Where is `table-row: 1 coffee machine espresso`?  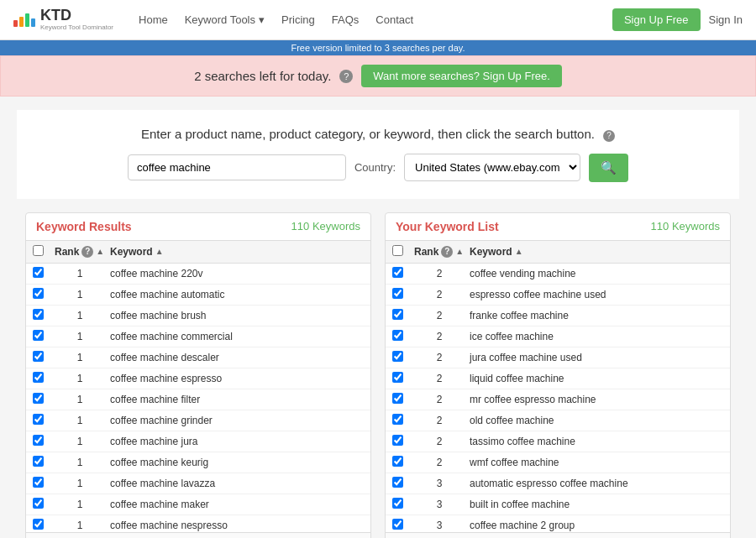
table-row: 1 coffee machine espresso is located at coordinates (198, 379).